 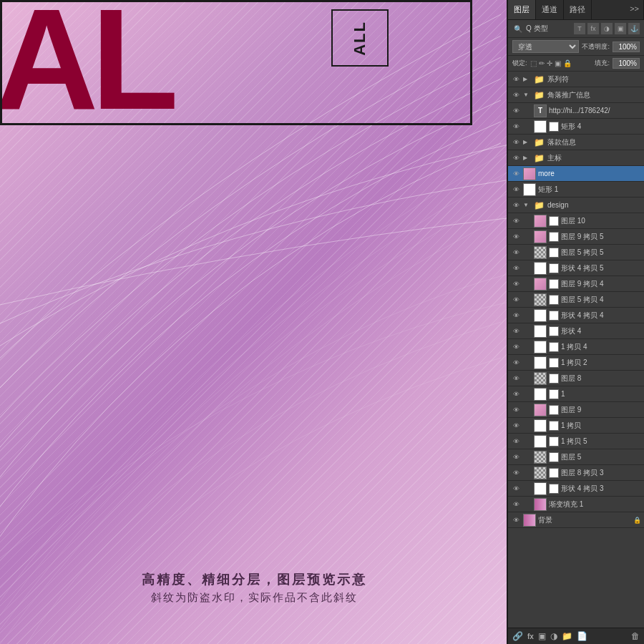 I want to click on blend-mode-select: 穿透, so click(x=545, y=47).